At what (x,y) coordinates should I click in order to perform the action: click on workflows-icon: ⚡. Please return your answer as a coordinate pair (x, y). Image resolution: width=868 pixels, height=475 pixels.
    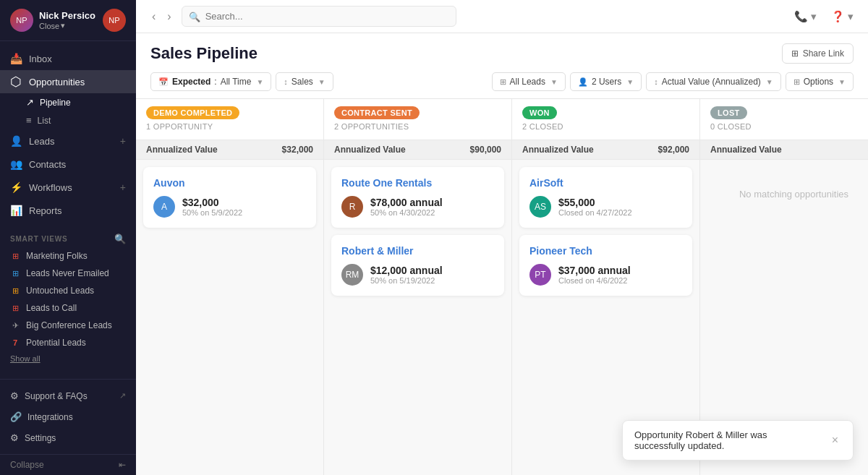
    Looking at the image, I should click on (16, 187).